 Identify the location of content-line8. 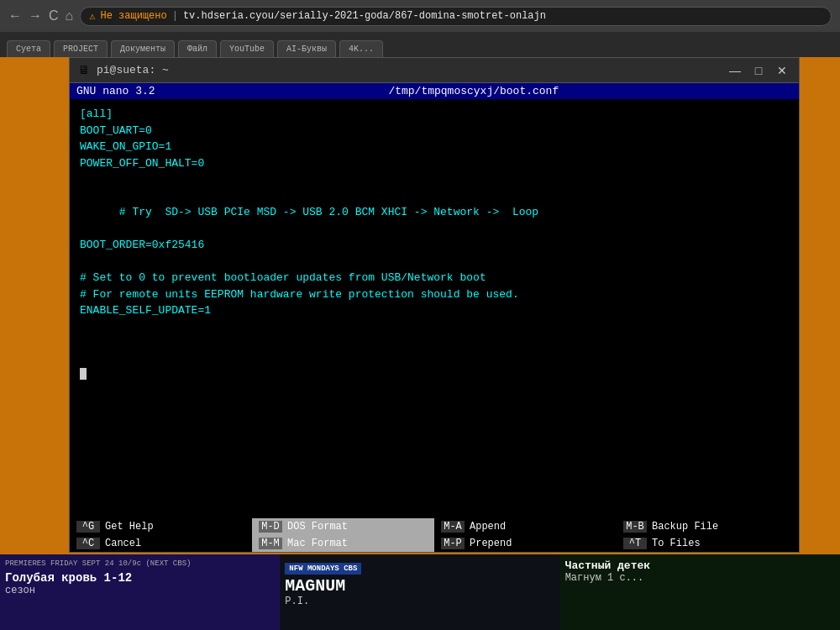
(434, 262).